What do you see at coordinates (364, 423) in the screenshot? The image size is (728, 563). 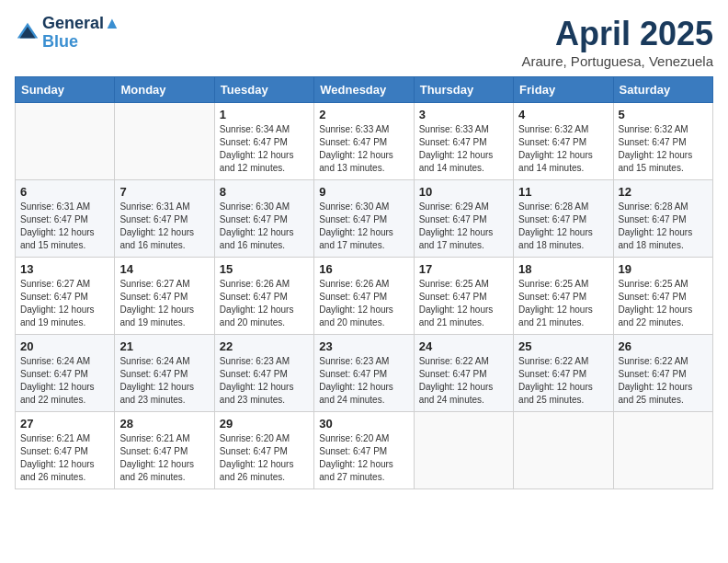 I see `day-number: 30` at bounding box center [364, 423].